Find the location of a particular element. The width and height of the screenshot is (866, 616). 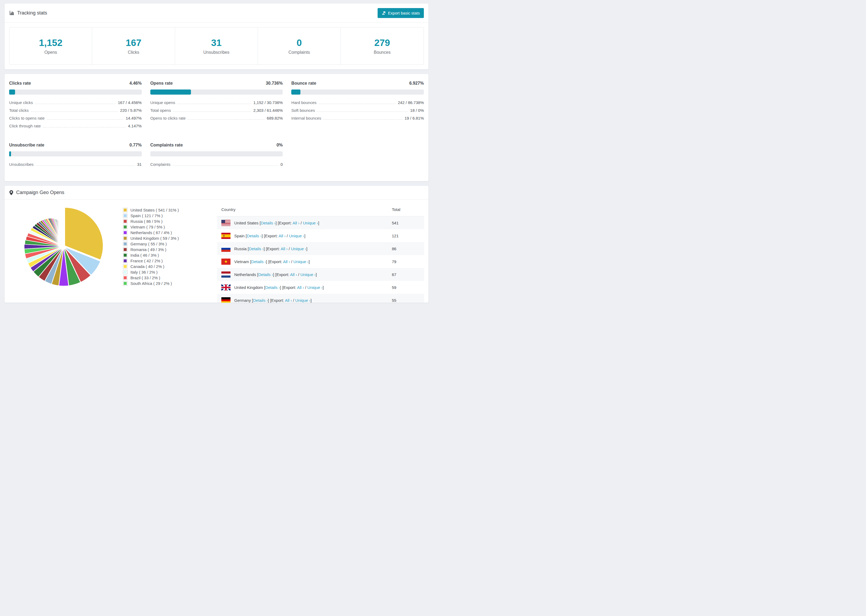

ru-flag-icon is located at coordinates (226, 249).